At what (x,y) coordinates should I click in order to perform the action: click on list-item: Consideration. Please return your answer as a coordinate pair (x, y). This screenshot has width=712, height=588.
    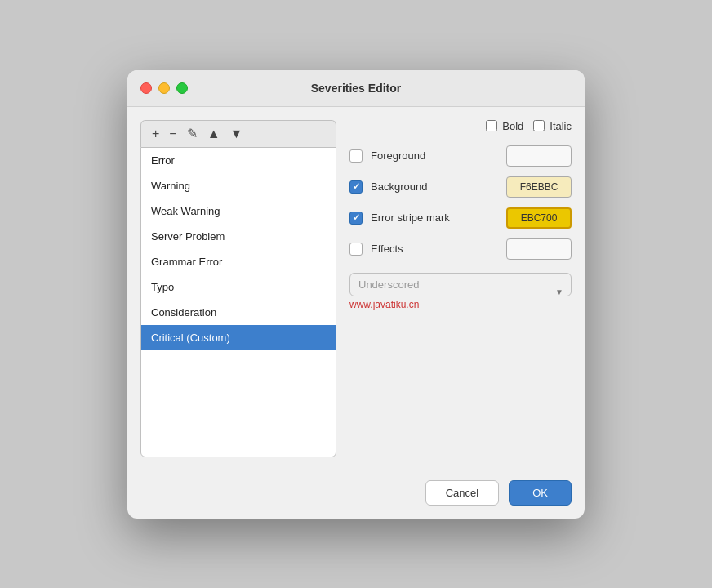
    Looking at the image, I should click on (238, 312).